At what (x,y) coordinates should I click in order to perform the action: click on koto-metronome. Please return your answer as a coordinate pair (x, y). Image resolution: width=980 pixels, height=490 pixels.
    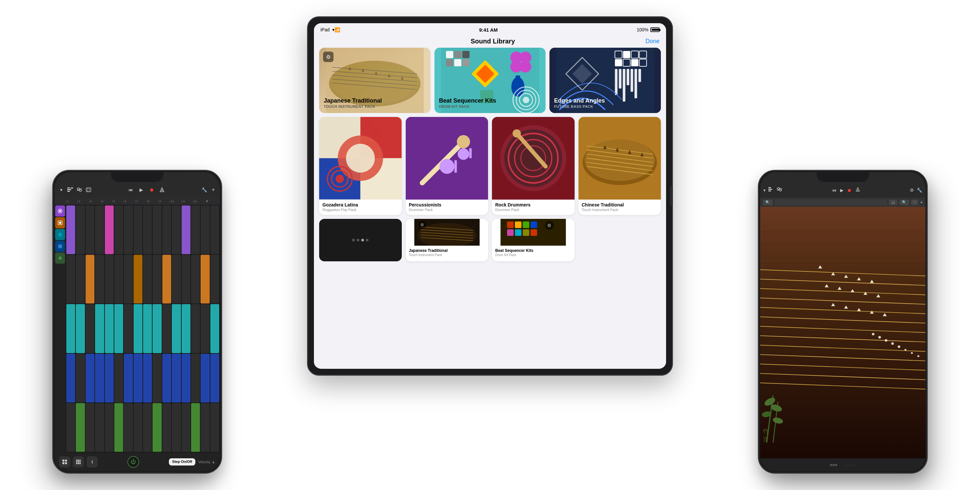
    Looking at the image, I should click on (858, 190).